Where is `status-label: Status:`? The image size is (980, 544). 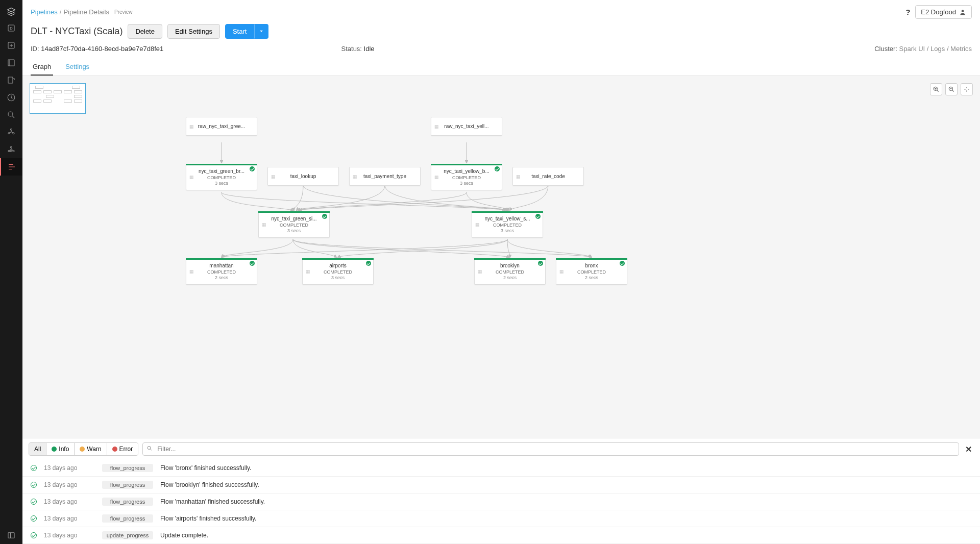
status-label: Status: is located at coordinates (352, 49).